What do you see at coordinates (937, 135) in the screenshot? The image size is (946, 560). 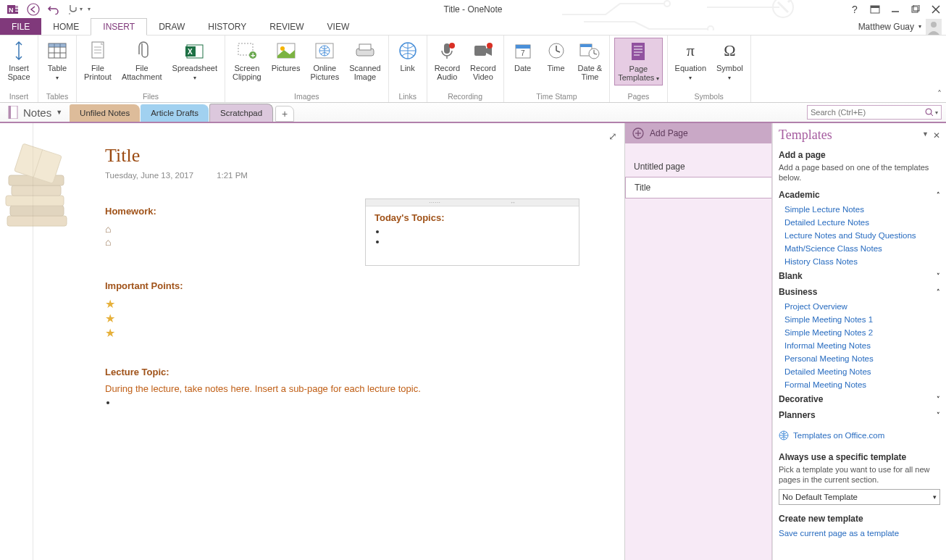 I see `pane-close-icon: ✕` at bounding box center [937, 135].